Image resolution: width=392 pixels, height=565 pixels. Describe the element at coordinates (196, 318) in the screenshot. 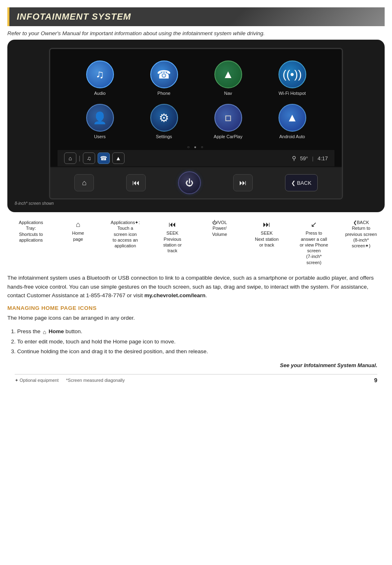

I see `section-intro: The Home page icons can be arranged in a…` at that location.